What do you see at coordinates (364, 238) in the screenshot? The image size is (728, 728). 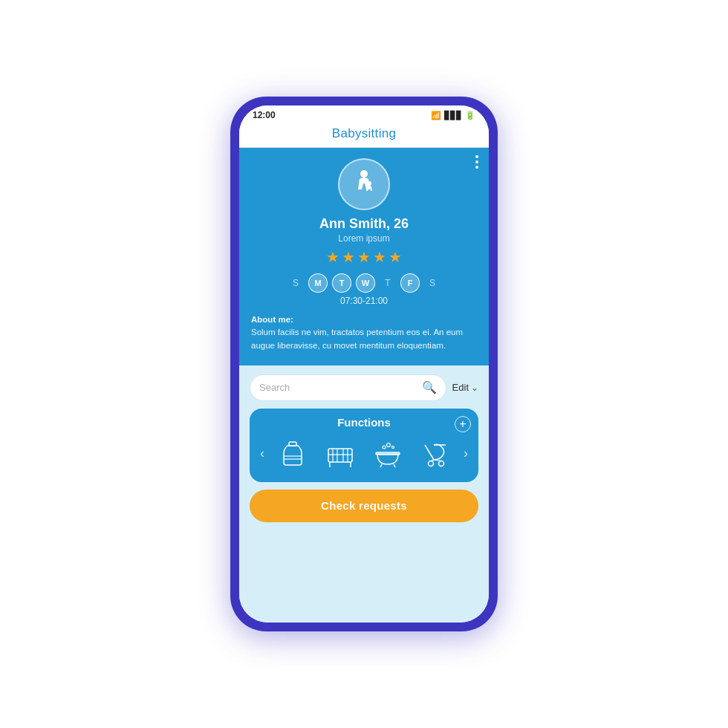 I see `profile-subtitle: Lorem ipsum` at bounding box center [364, 238].